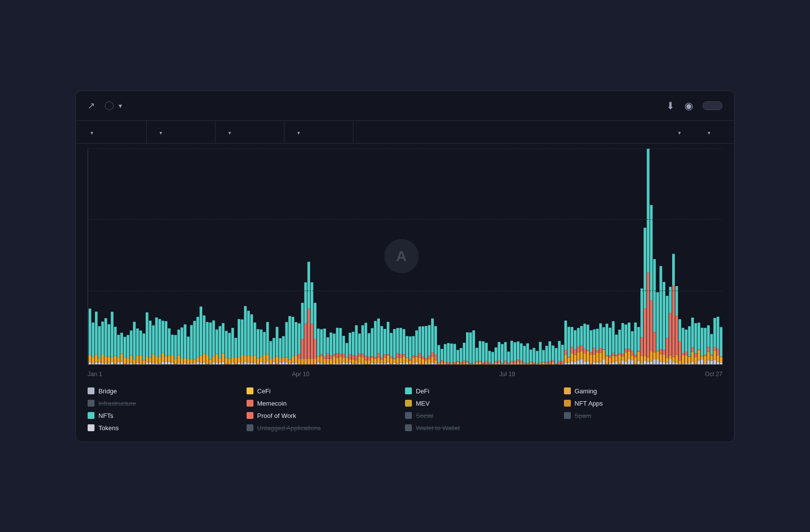  Describe the element at coordinates (120, 106) in the screenshot. I see `title-dropdown-icon: ▾` at that location.